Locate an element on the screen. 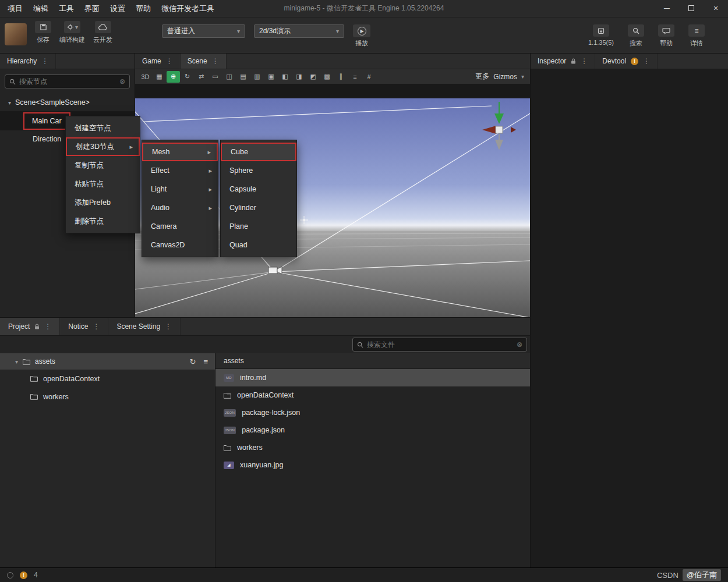 The height and width of the screenshot is (582, 728). minimize-button: ─ is located at coordinates (667, 8).